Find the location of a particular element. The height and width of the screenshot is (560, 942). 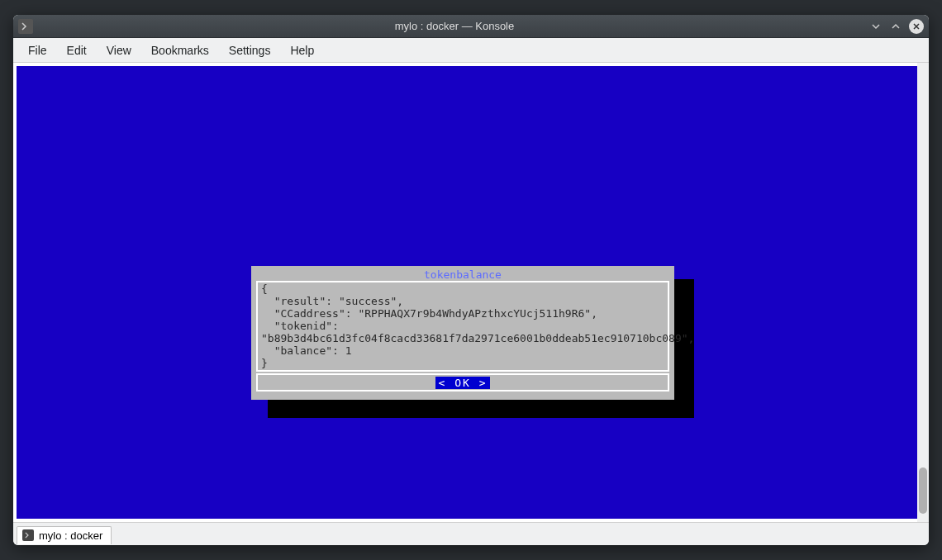

menu-edit: Edit is located at coordinates (77, 50).